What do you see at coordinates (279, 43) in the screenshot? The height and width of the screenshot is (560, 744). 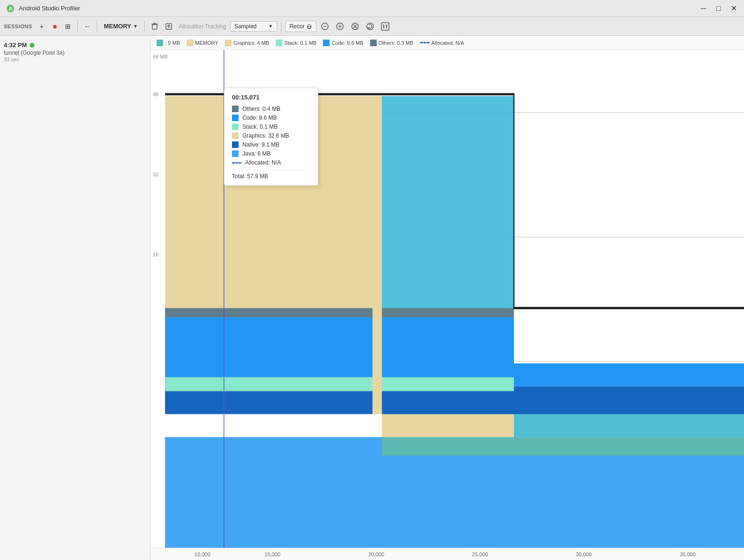 I see `stack-swatch` at bounding box center [279, 43].